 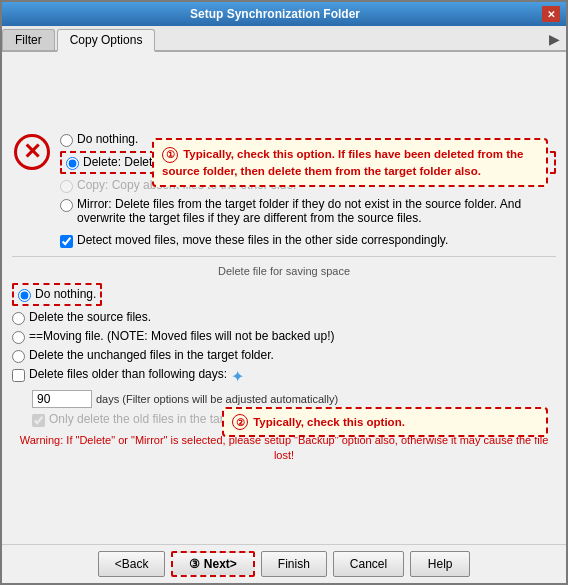 I want to click on save-section-title: Delete file for saving space, so click(x=284, y=271).